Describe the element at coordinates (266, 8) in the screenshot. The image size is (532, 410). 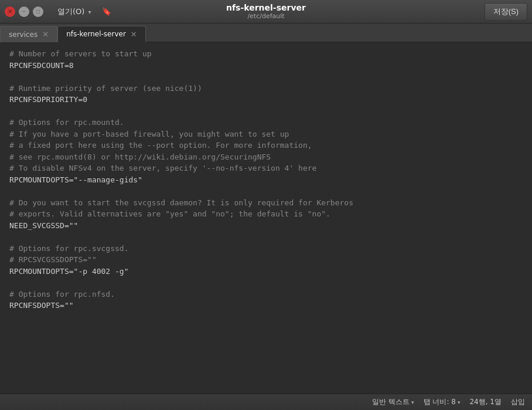
I see `window-title: nfs-kernel-server` at that location.